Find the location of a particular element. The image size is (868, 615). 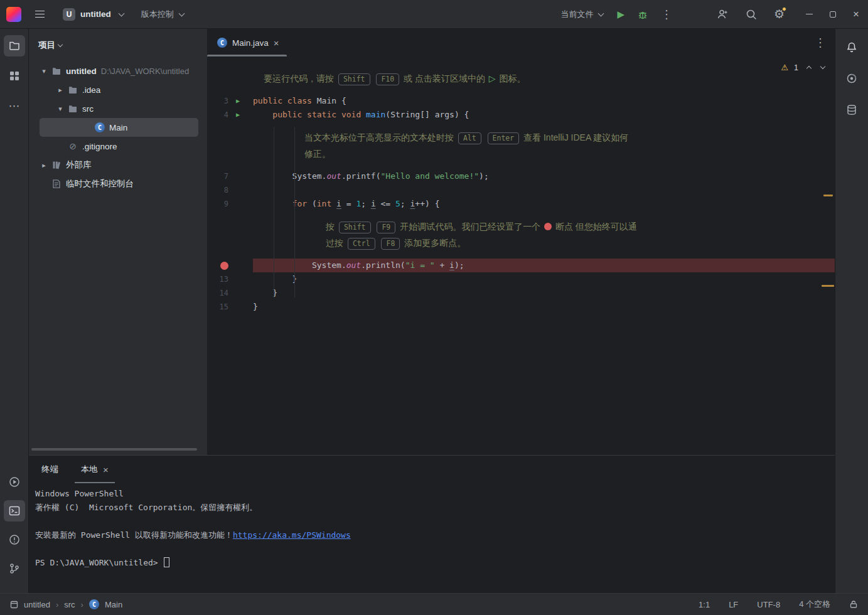

code-text: for (int i = 1; i <= 5; i++) { is located at coordinates (544, 204).